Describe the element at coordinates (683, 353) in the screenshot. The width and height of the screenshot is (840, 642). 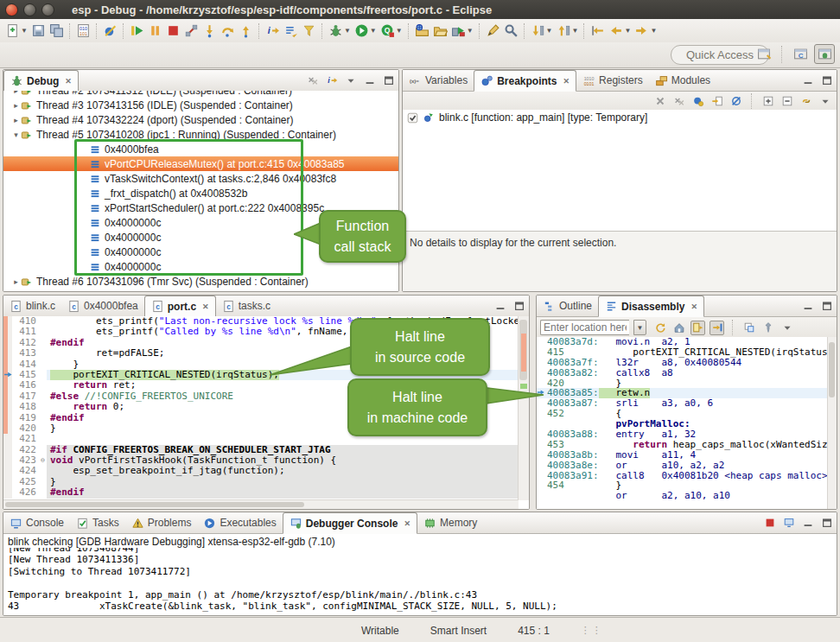
I see `disassembly-line: 415 portEXIT_CRITICAL_NESTED(irqStatus)` at that location.